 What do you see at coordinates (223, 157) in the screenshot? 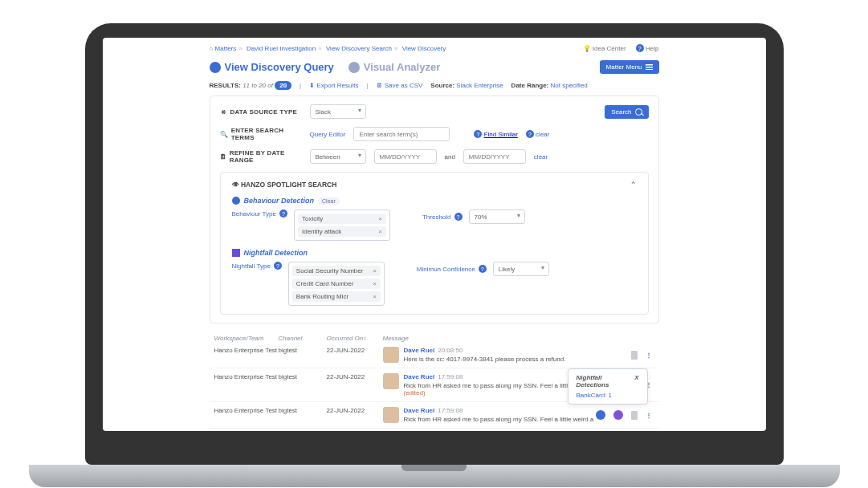
I see `calendar-icon: 🗓` at bounding box center [223, 157].